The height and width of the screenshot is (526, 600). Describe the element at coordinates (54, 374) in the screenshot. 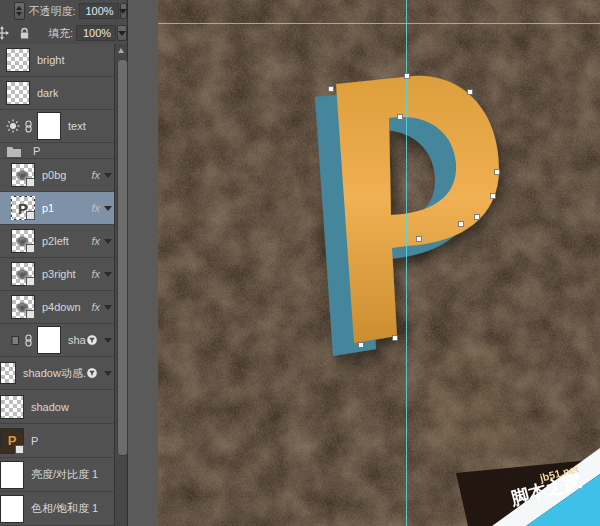

I see `layer-name: shadow动感...` at that location.